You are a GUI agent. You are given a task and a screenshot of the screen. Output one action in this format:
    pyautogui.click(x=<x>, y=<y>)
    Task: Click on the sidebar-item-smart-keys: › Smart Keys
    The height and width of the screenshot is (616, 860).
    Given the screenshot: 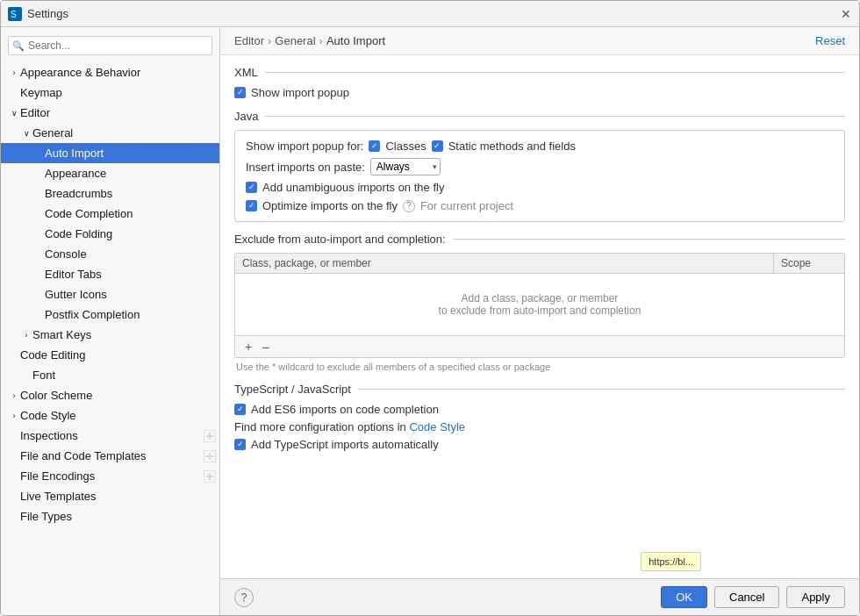 What is the action you would take?
    pyautogui.click(x=111, y=335)
    